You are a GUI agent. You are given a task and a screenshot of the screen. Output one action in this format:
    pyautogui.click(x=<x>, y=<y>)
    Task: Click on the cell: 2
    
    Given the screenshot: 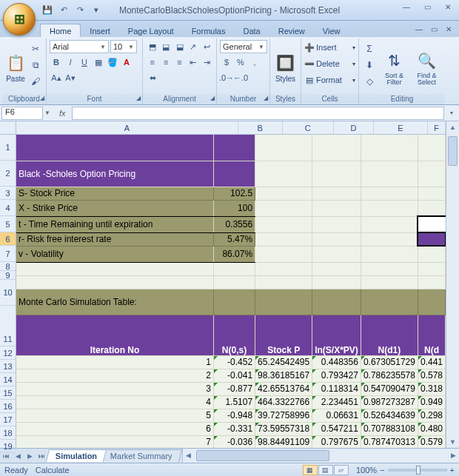 What is the action you would take?
    pyautogui.click(x=115, y=375)
    